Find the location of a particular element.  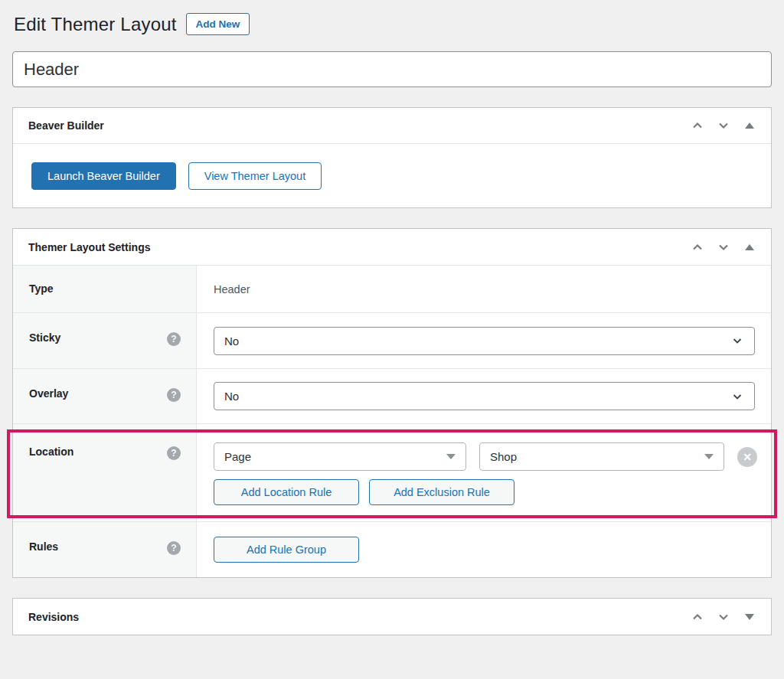

settings-panel-title: Themer Layout Settings is located at coordinates (89, 247).